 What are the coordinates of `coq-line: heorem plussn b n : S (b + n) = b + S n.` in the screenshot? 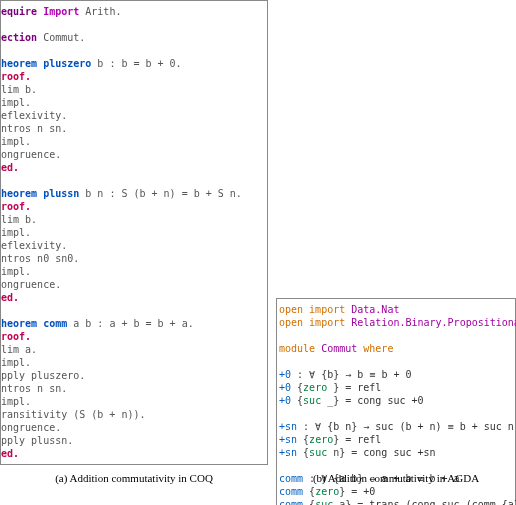 It's located at (133, 194).